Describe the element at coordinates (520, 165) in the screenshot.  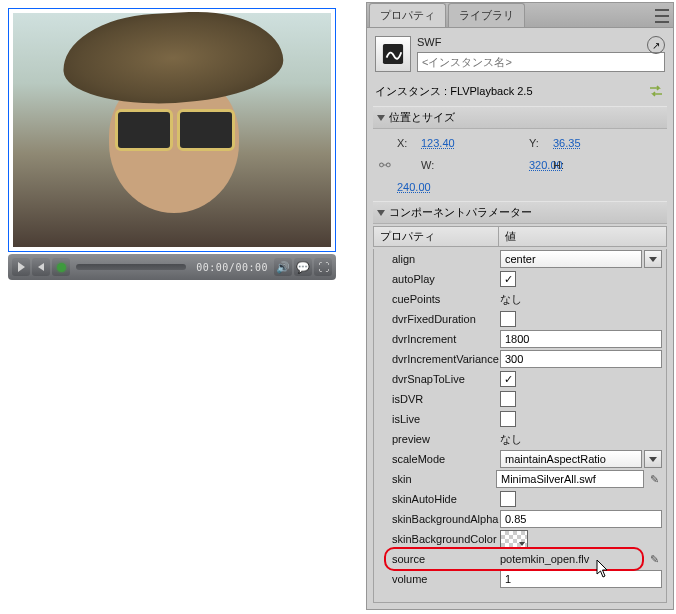
I see `position-size-grid: X: 123.40 Y: 36.35 ⚯ W: 320.00 H: 240.00` at that location.